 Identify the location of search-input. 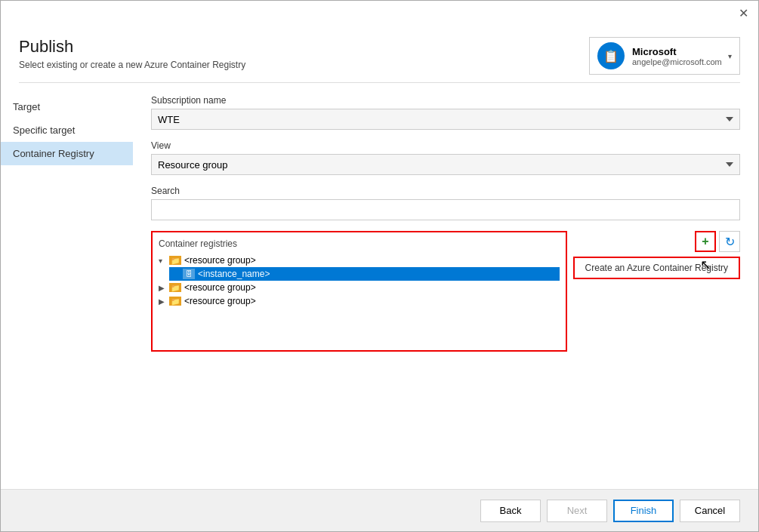
(446, 210).